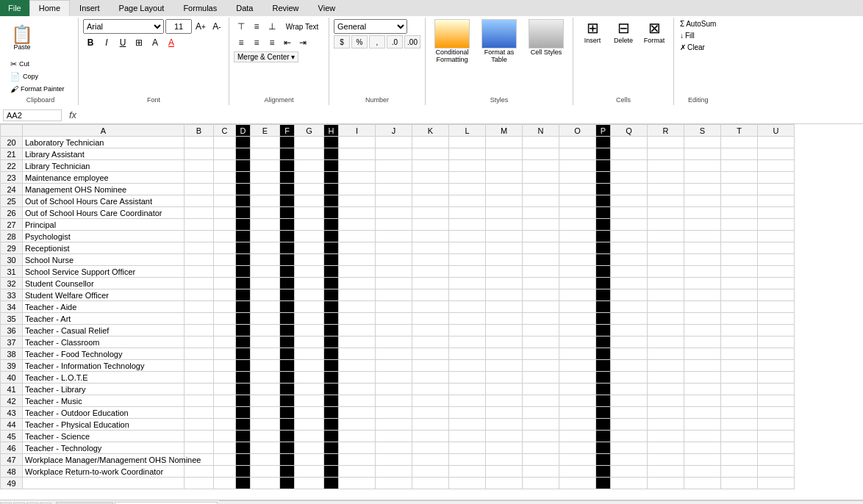  Describe the element at coordinates (243, 401) in the screenshot. I see `cell-D42` at that location.